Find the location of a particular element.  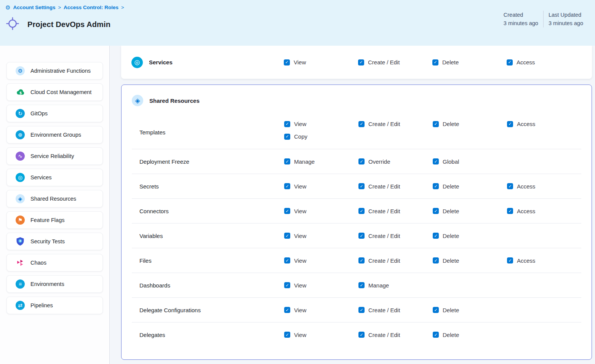

created-meta: Created 3 minutes ago is located at coordinates (521, 19).